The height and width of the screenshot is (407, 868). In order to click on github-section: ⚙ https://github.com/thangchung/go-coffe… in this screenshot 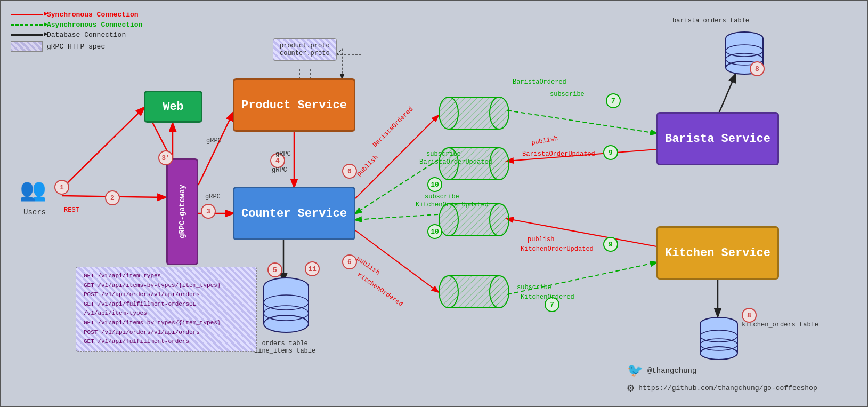, I will do `click(723, 388)`.